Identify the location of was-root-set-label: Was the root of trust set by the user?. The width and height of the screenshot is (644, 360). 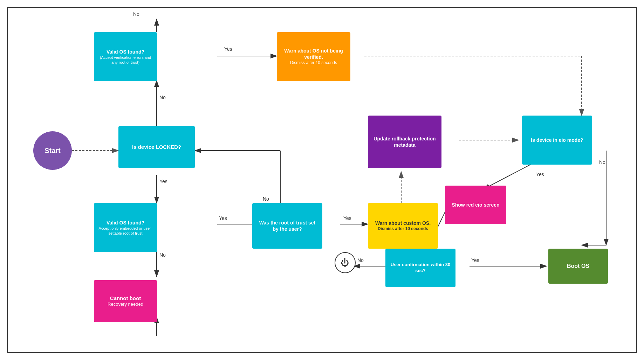
(287, 226).